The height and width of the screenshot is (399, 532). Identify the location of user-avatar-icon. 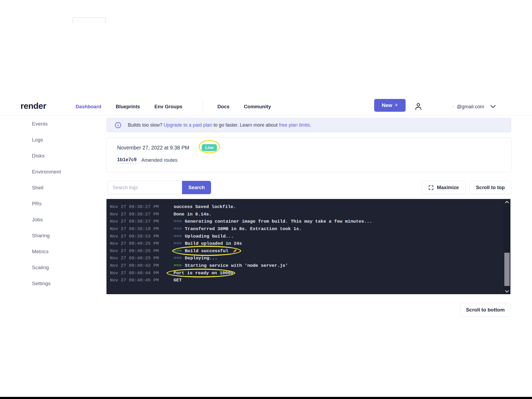
(418, 107).